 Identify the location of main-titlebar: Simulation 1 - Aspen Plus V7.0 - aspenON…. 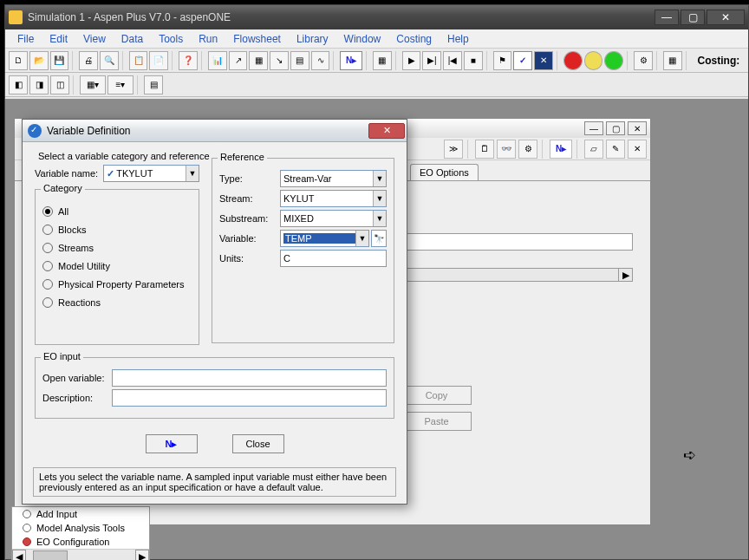
(376, 17).